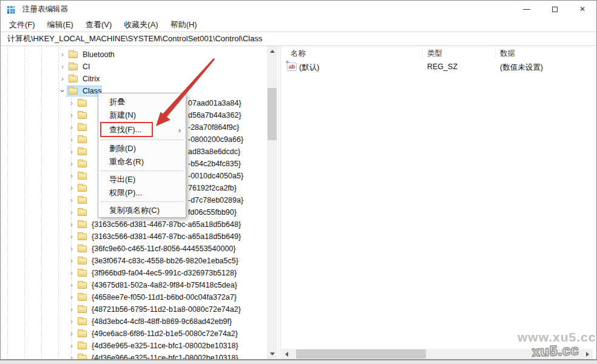  Describe the element at coordinates (136, 356) in the screenshot. I see `tree-row-guid: › {4d36e966-e325-11ce-bfc1-08002be10318}` at that location.